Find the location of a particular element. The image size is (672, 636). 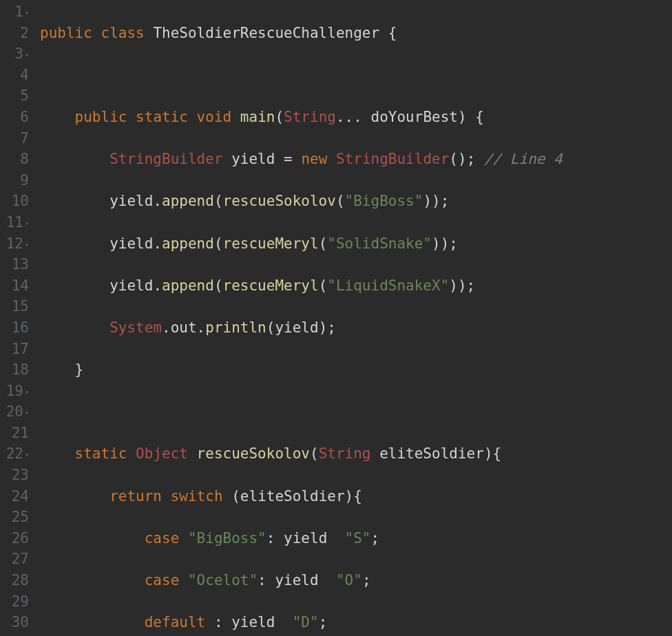

variable: eliteSoldier is located at coordinates (293, 496).